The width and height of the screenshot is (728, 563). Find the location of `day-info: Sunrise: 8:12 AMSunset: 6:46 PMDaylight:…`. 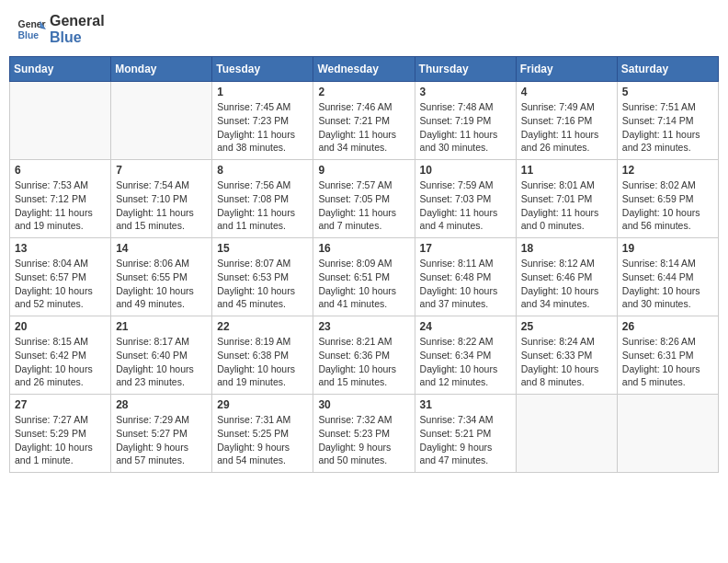

day-info: Sunrise: 8:12 AMSunset: 6:46 PMDaylight:… is located at coordinates (566, 283).